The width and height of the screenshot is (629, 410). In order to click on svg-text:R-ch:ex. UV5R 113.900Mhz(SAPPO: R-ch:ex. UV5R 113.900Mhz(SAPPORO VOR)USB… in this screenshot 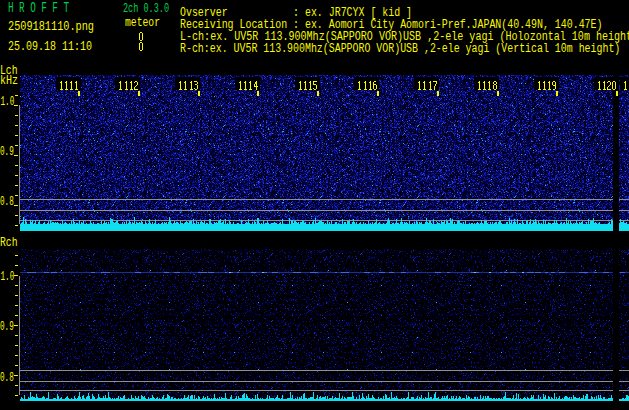, I will do `click(400, 49)`.